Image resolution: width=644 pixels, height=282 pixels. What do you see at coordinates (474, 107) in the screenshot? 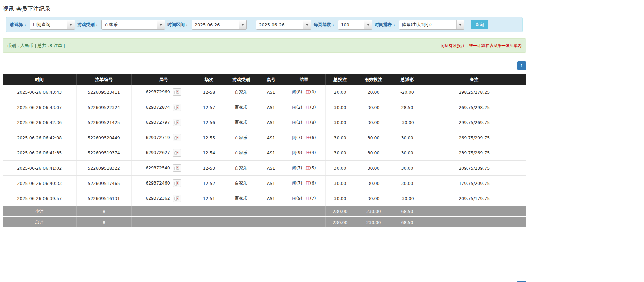
I see `cell-note: 269.75/298.25` at bounding box center [474, 107].